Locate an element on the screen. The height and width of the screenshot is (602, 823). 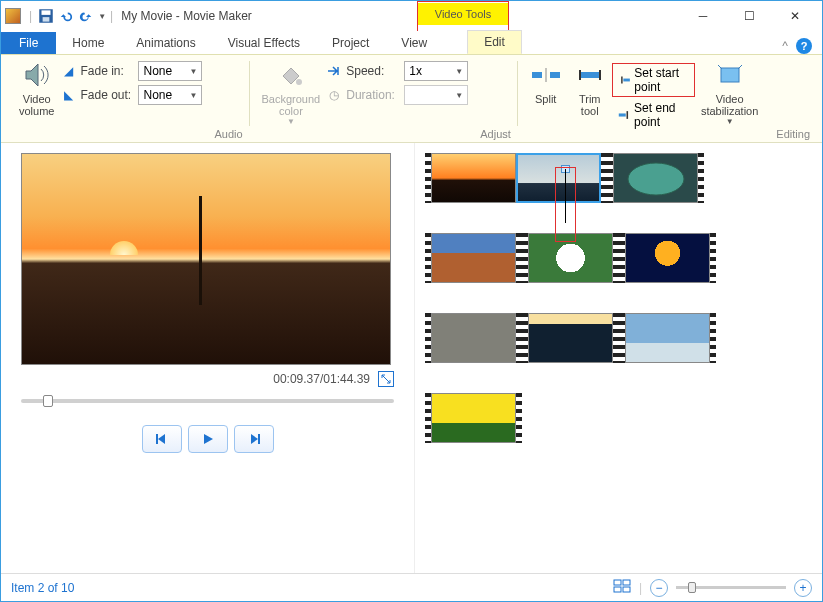
play-button is located at coordinates (208, 439).